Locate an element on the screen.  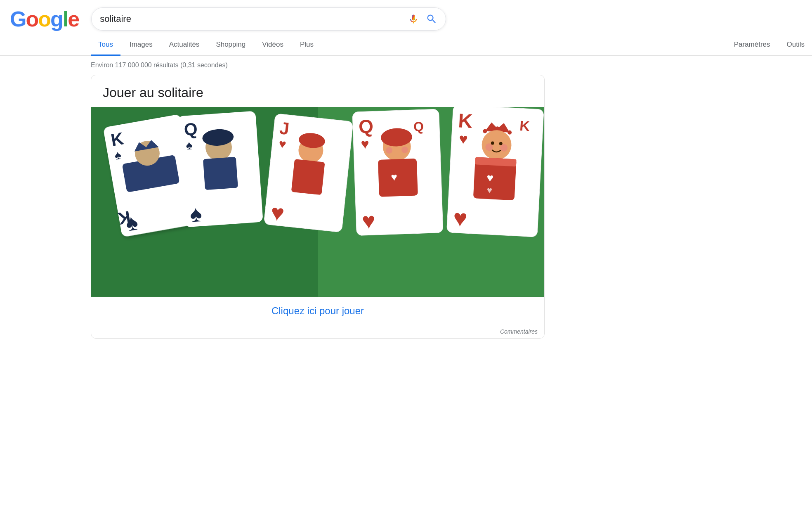
logo-letter-g: G is located at coordinates (18, 19).